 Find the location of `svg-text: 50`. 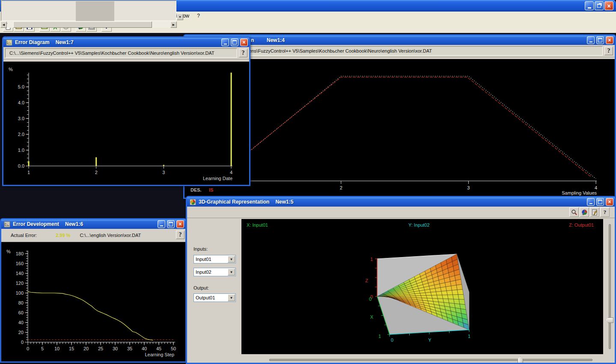

svg-text: 50 is located at coordinates (173, 349).